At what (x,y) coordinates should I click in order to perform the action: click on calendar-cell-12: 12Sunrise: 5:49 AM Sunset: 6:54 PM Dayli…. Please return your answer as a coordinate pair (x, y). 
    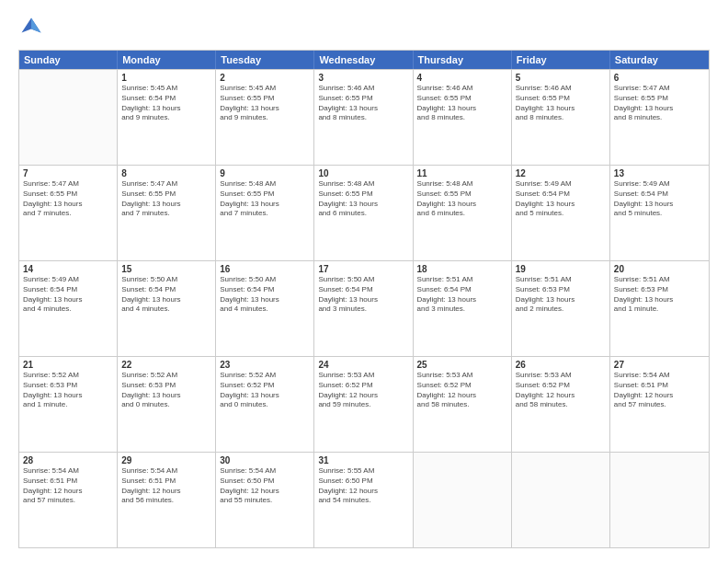
    Looking at the image, I should click on (561, 213).